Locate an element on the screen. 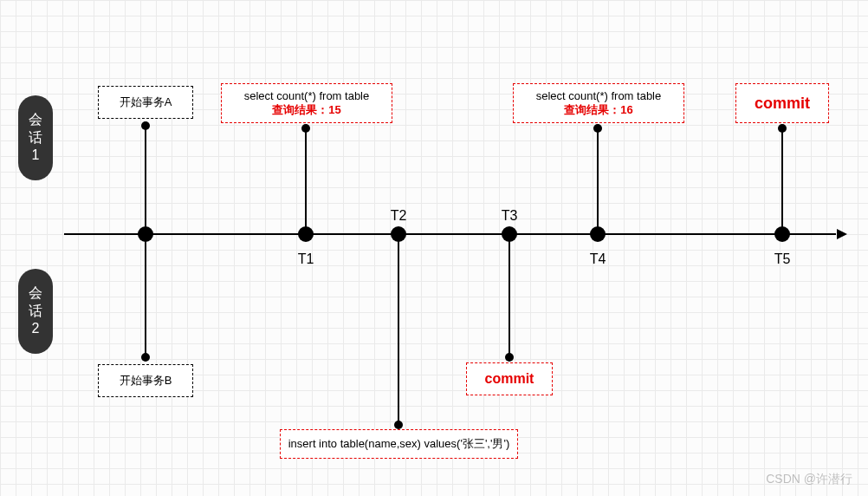 Image resolution: width=868 pixels, height=496 pixels. stem-dot-start-a is located at coordinates (146, 126).